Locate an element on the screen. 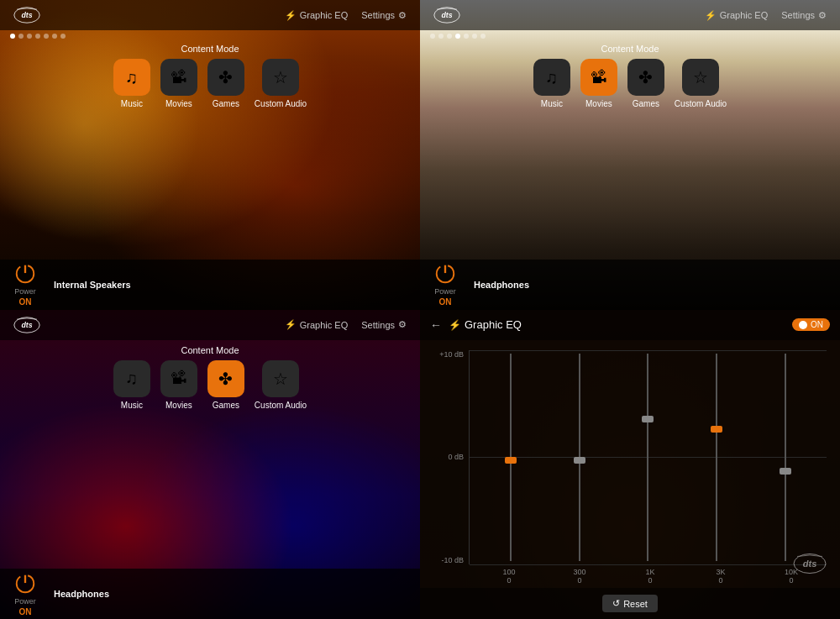  power-icon-movies is located at coordinates (445, 274).